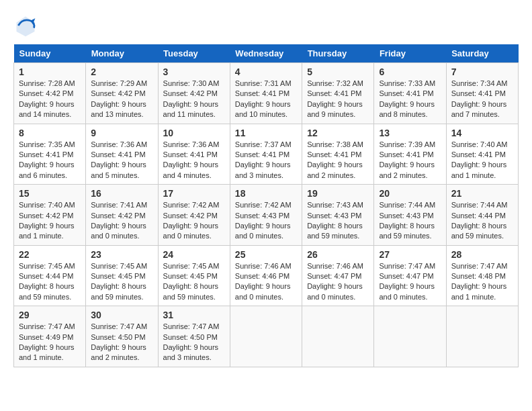 The height and width of the screenshot is (411, 532). Describe the element at coordinates (263, 205) in the screenshot. I see `sunrise-label: Sunrise: 7:42 AM` at that location.